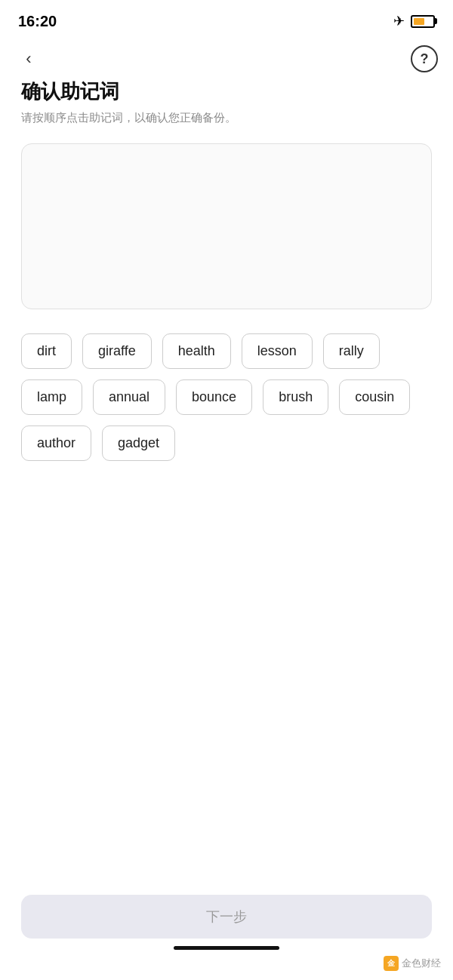 The width and height of the screenshot is (453, 980). Describe the element at coordinates (412, 963) in the screenshot. I see `watermark: 金 金色财经` at that location.